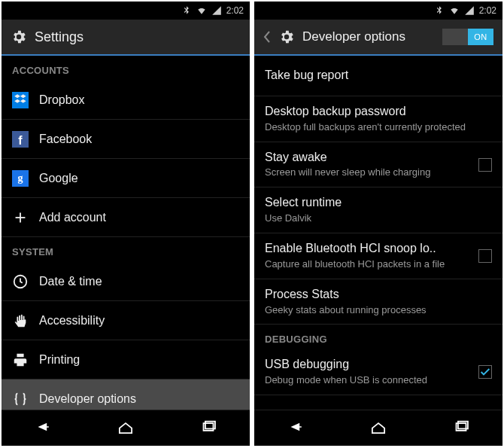  Describe the element at coordinates (20, 282) in the screenshot. I see `clock-icon` at that location.